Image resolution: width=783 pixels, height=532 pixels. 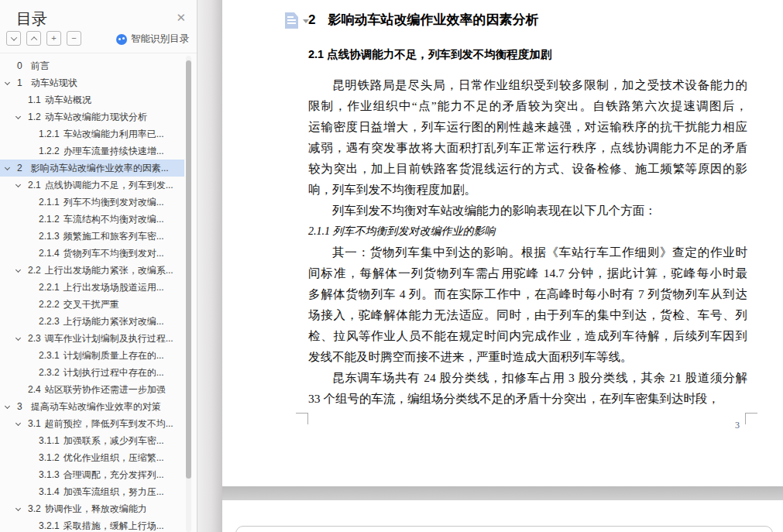 What do you see at coordinates (34, 39) in the screenshot?
I see `expand-all-button` at bounding box center [34, 39].